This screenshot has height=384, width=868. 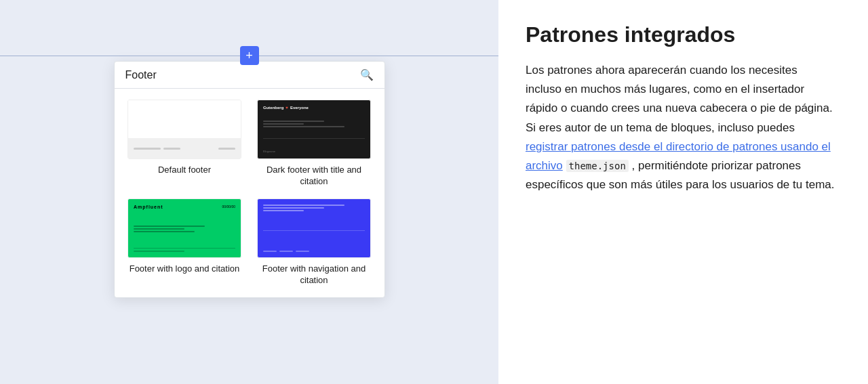 What do you see at coordinates (314, 208) in the screenshot?
I see `nav-lines` at bounding box center [314, 208].